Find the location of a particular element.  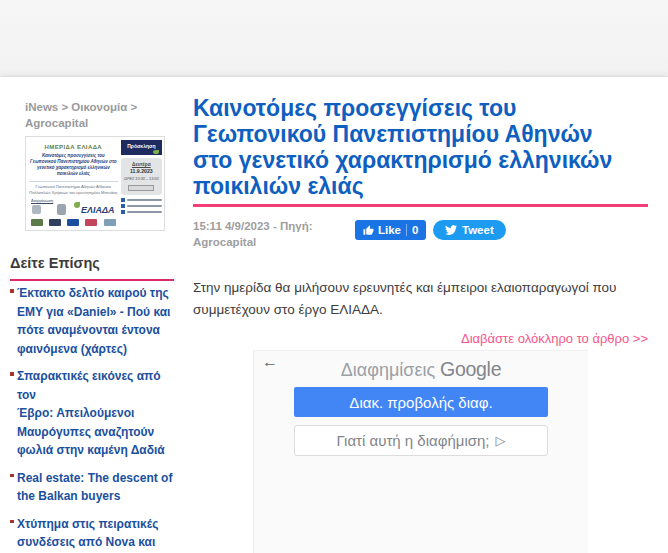

page-background-strip is located at coordinates (334, 38).